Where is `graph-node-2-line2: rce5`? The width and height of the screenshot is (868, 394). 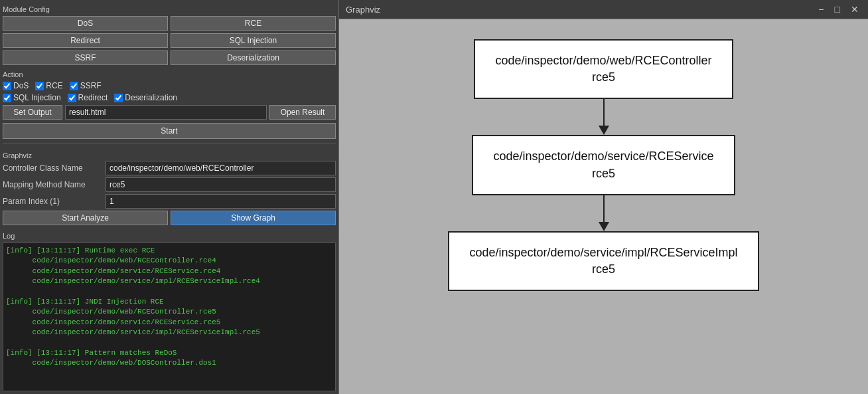 graph-node-2-line2: rce5 is located at coordinates (604, 269).